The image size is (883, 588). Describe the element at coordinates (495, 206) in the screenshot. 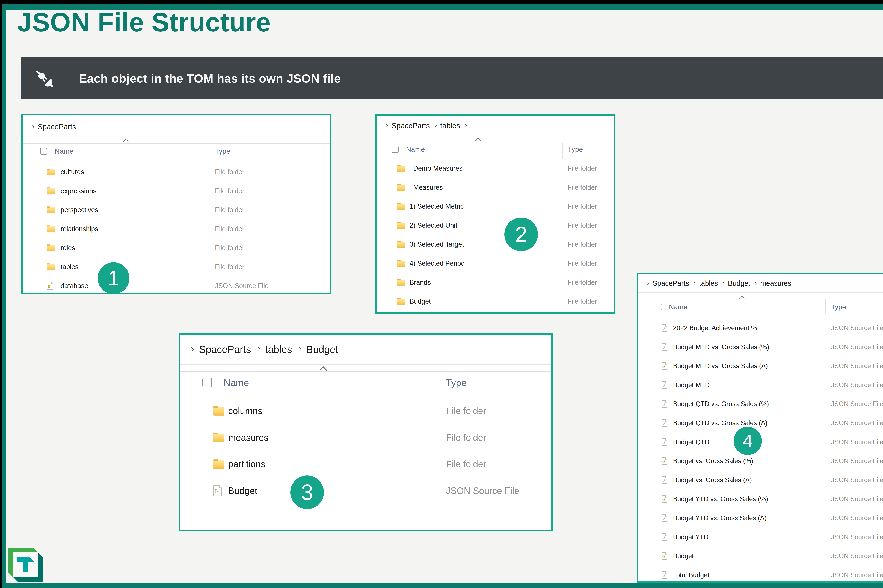

I see `file-row: 1) Selected MetricFile folder` at that location.